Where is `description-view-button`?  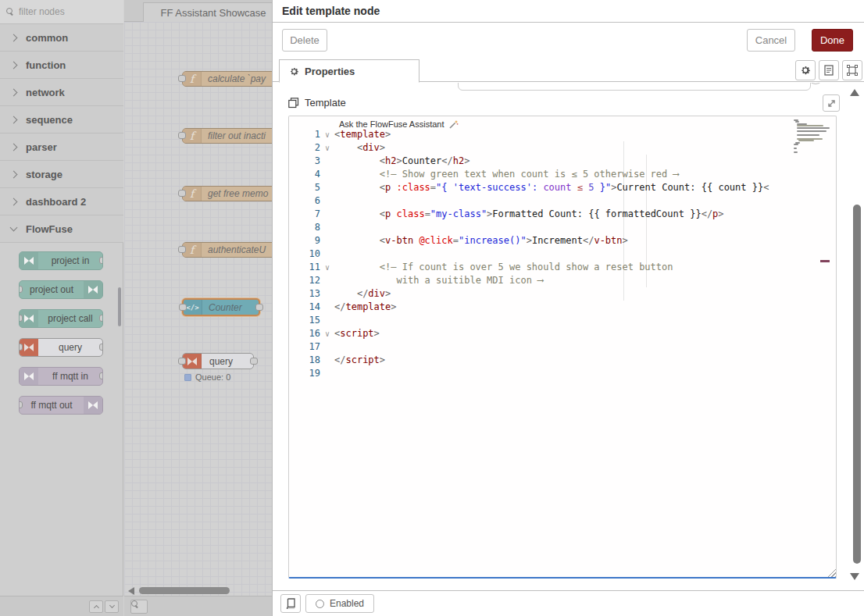 description-view-button is located at coordinates (829, 70).